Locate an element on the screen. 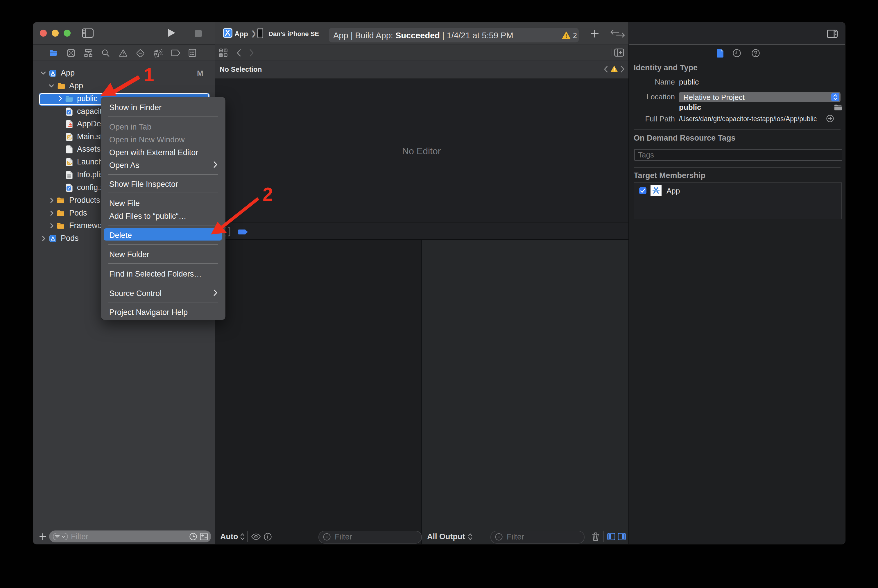  svg-text: 1 is located at coordinates (149, 75).